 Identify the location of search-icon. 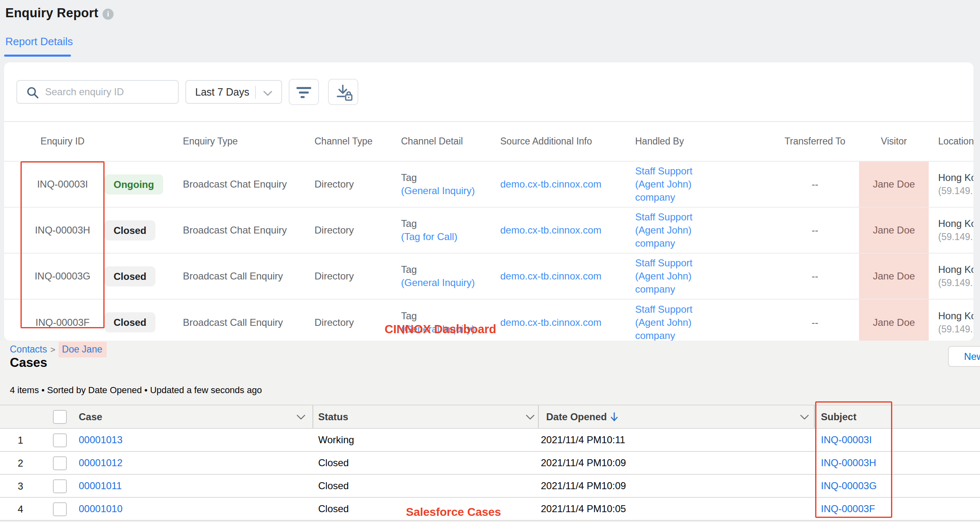
(33, 93).